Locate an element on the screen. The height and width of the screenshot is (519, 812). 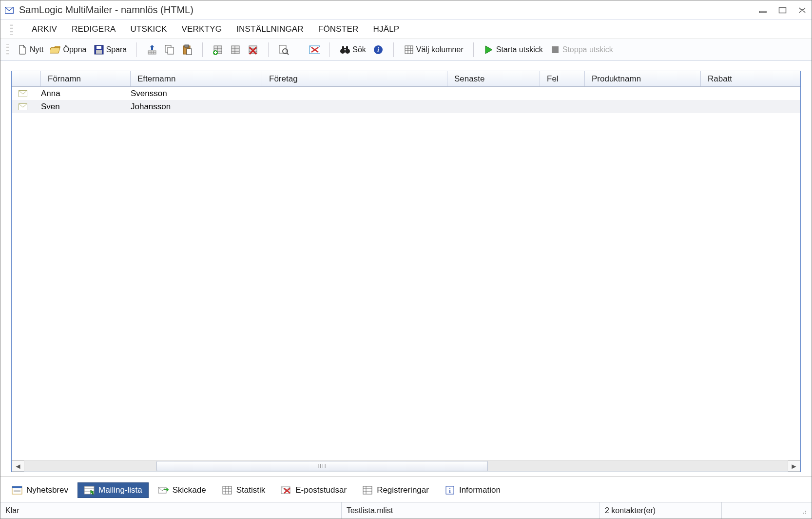
tab-label: Skickade is located at coordinates (189, 490).